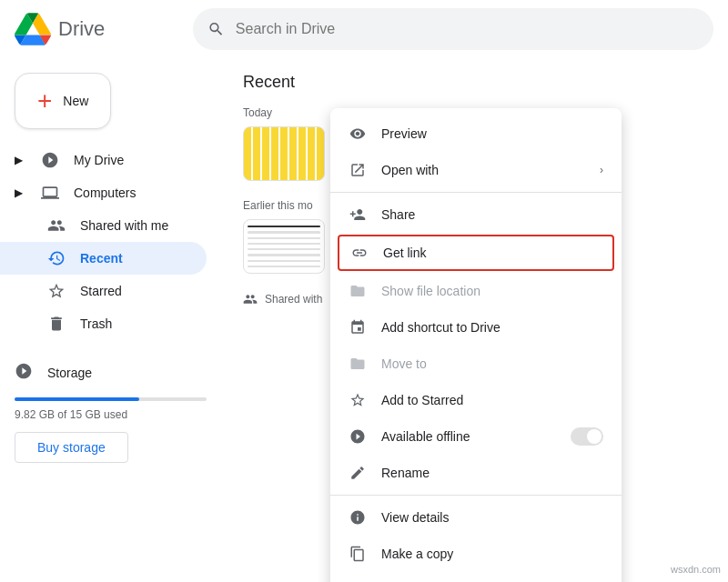 This screenshot has width=728, height=582. I want to click on sidebar-label-recent: Recent, so click(102, 258).